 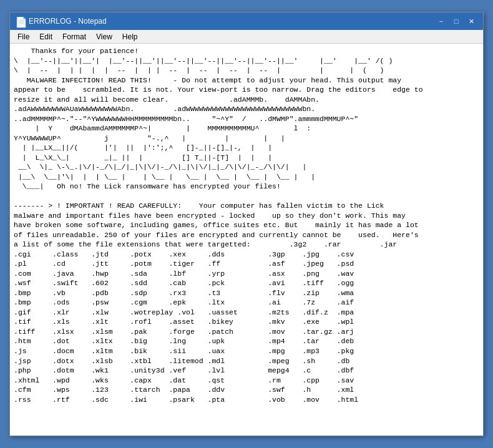 I want to click on menu-edit: Edit, so click(x=46, y=37).